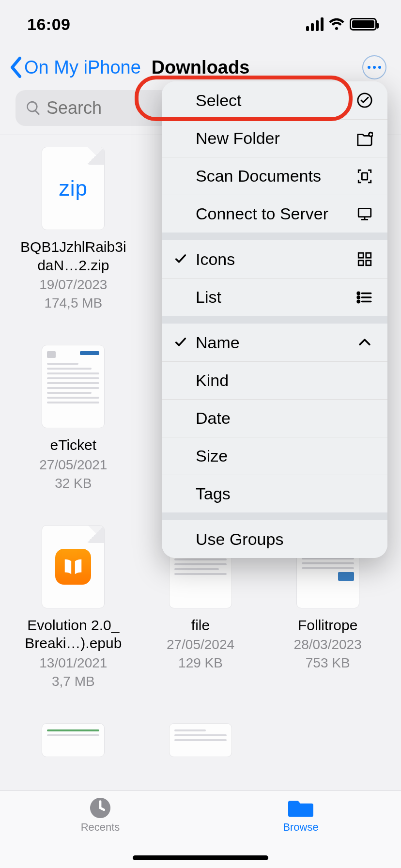 This screenshot has width=401, height=868. Describe the element at coordinates (275, 380) in the screenshot. I see `menu-sort-kind: Kind` at that location.